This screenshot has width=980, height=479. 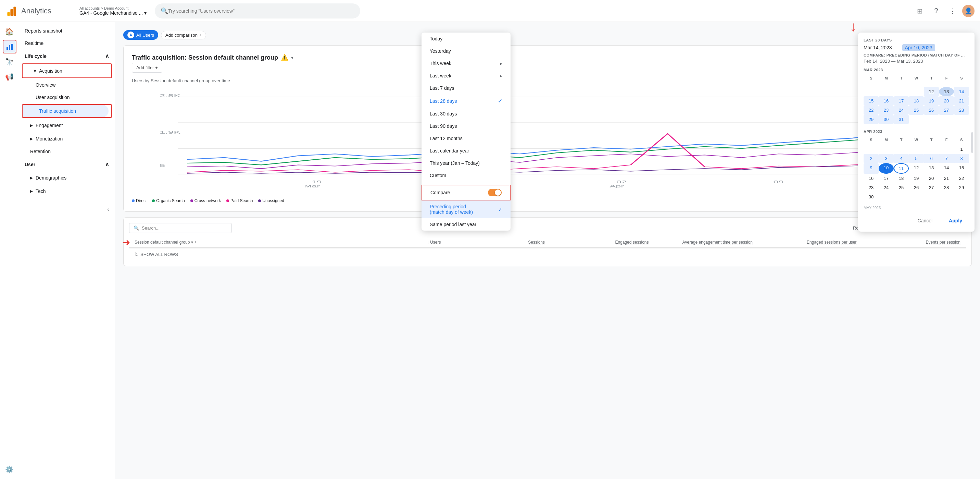 I want to click on cal-apply-button: Apply, so click(x=956, y=221).